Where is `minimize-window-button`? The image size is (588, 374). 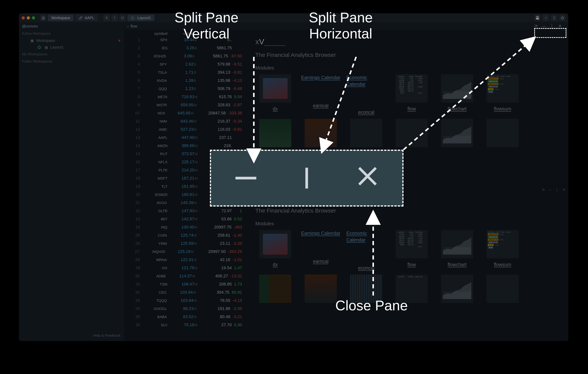
minimize-window-button is located at coordinates (28, 18).